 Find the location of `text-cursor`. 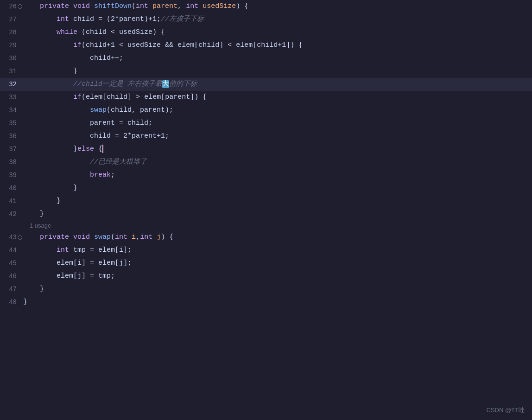

text-cursor is located at coordinates (103, 149).